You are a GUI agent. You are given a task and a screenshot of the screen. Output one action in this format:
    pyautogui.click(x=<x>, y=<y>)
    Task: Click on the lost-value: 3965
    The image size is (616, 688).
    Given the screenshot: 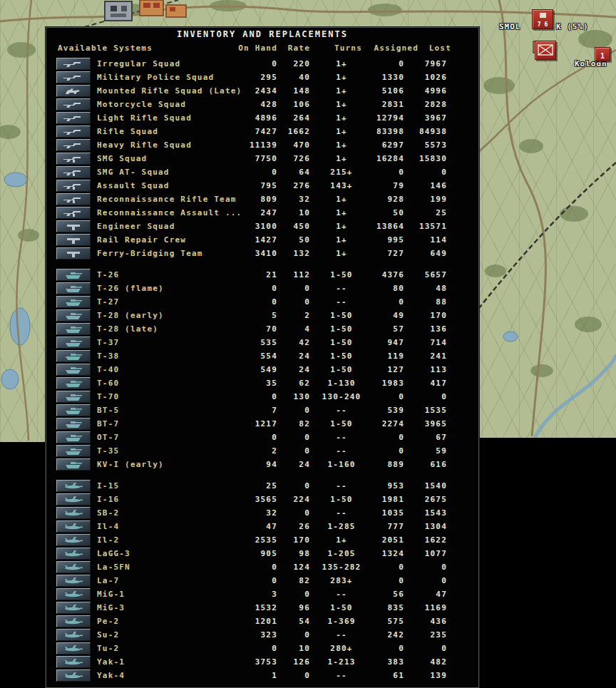 What is the action you would take?
    pyautogui.click(x=426, y=423)
    